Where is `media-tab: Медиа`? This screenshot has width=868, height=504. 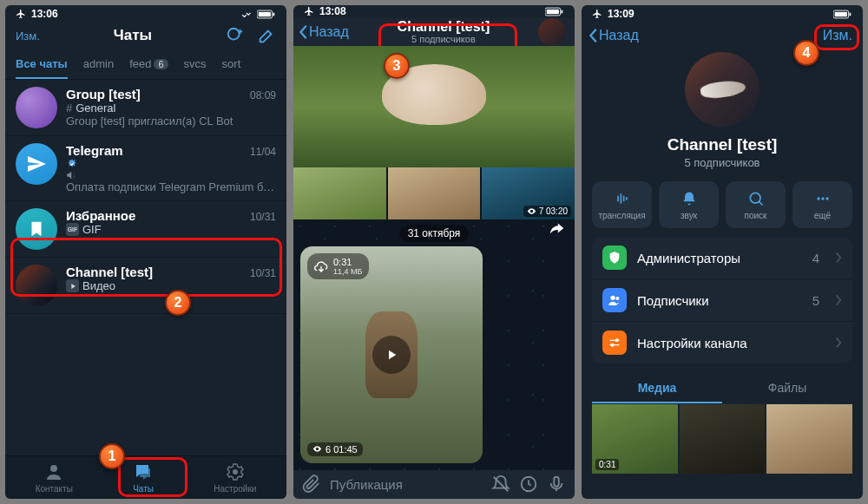 media-tab: Медиа is located at coordinates (657, 389).